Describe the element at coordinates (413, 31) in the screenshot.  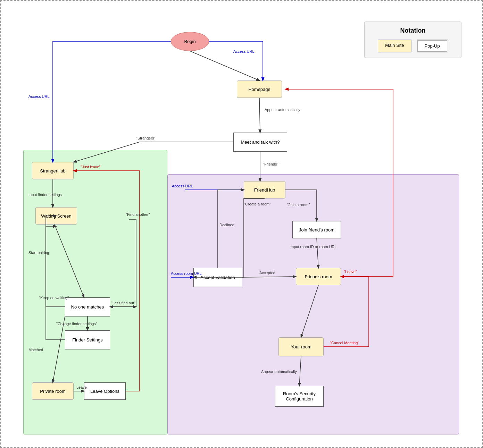
I see `notation-title: Notation` at that location.